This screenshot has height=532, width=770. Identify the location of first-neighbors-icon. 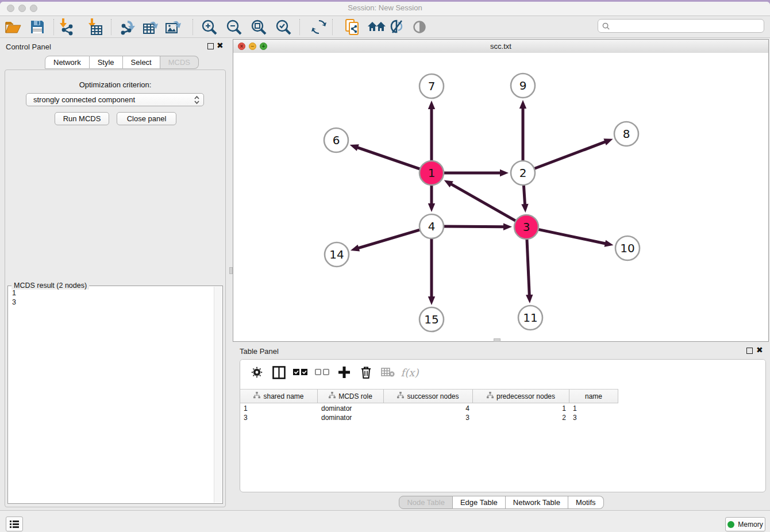
(377, 27).